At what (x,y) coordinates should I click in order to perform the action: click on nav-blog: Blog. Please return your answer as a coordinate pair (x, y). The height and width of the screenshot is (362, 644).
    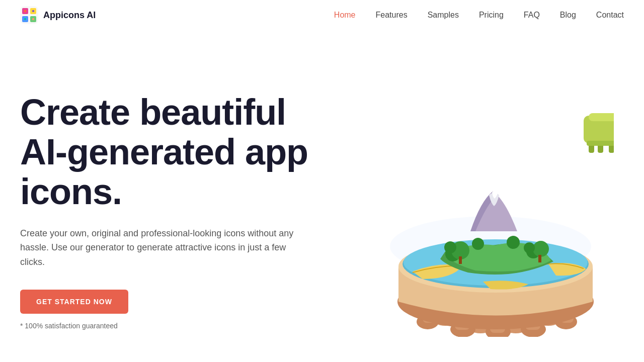
    Looking at the image, I should click on (568, 15).